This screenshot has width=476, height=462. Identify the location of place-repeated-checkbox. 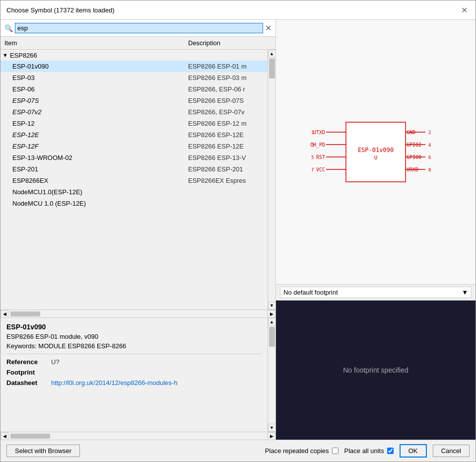
(336, 451).